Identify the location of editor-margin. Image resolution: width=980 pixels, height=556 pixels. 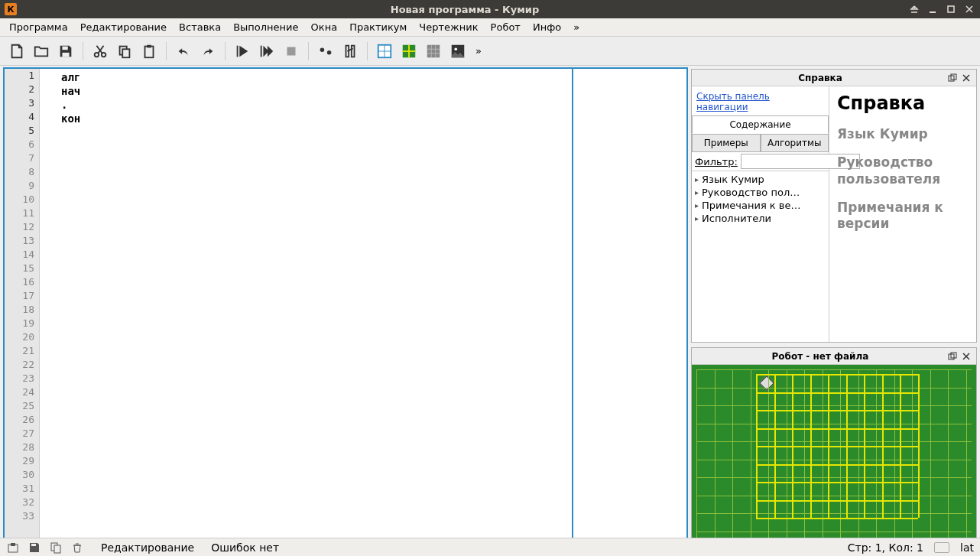
(49, 311).